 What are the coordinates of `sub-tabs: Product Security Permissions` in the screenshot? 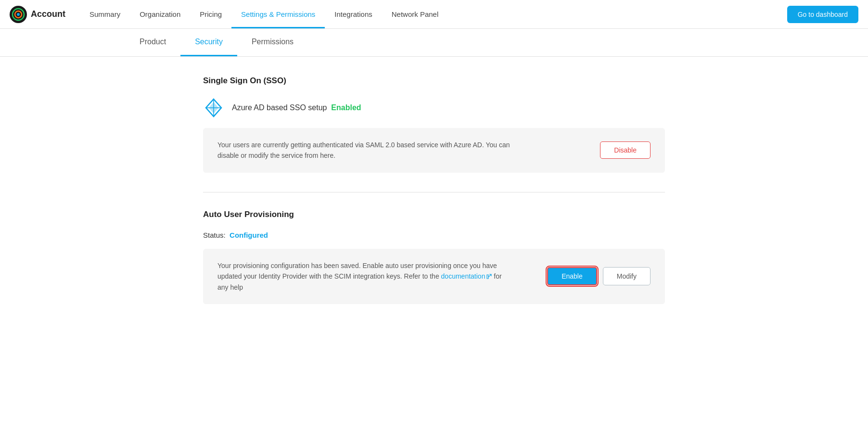 It's located at (434, 43).